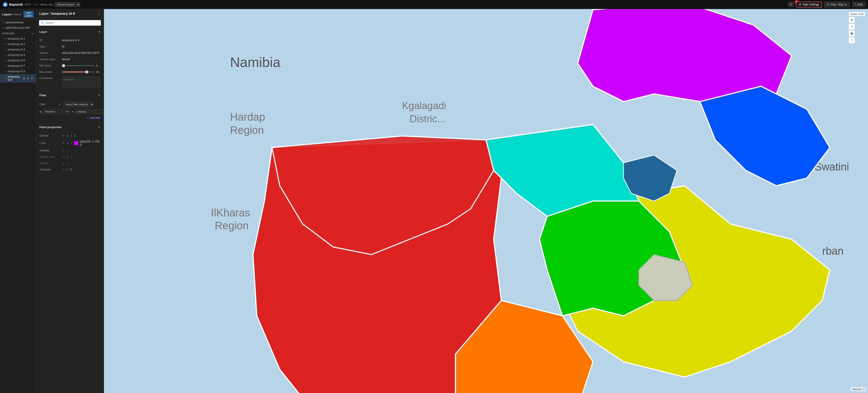 The image size is (868, 393). Describe the element at coordinates (71, 136) in the screenshot. I see `opacity-sigma-icon-btn: Σ` at that location.